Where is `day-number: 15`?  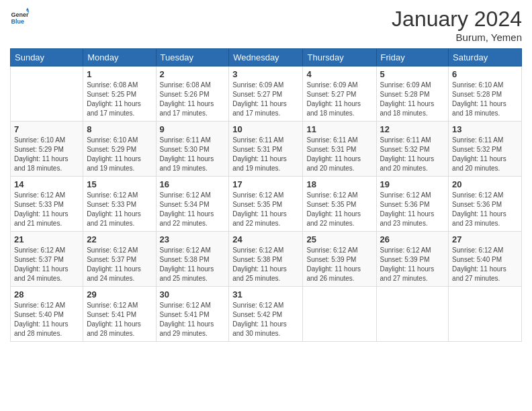
day-number: 15 is located at coordinates (120, 184).